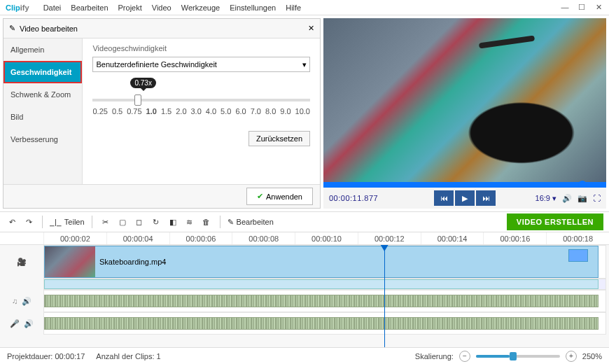  I want to click on speed-tooltip: 0.73x, so click(143, 83).